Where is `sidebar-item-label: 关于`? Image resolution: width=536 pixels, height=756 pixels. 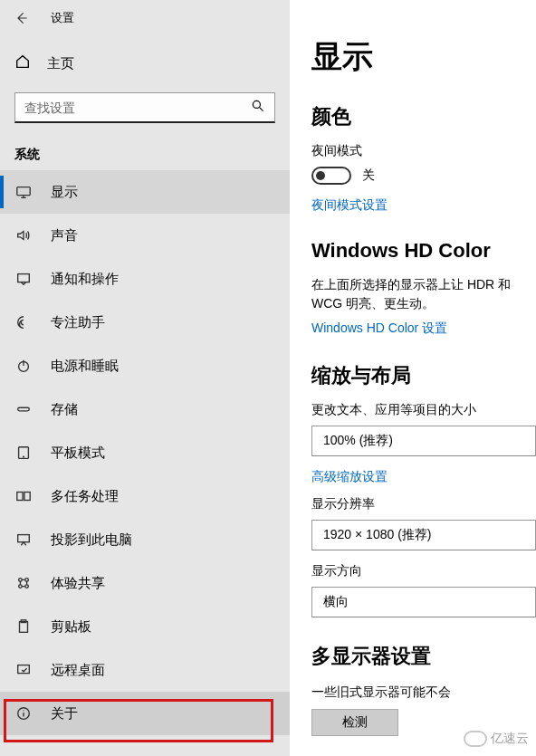
sidebar-item-label: 关于 is located at coordinates (64, 713).